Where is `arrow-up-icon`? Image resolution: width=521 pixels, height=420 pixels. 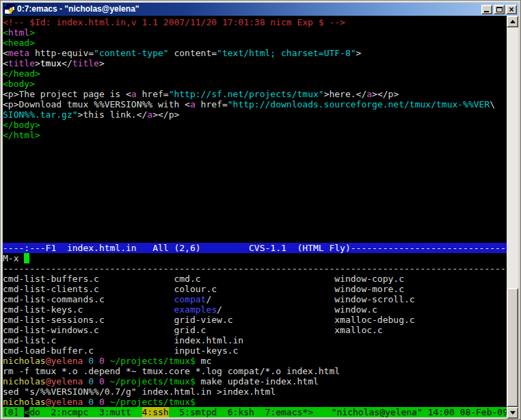 arrow-up-icon is located at coordinates (513, 22).